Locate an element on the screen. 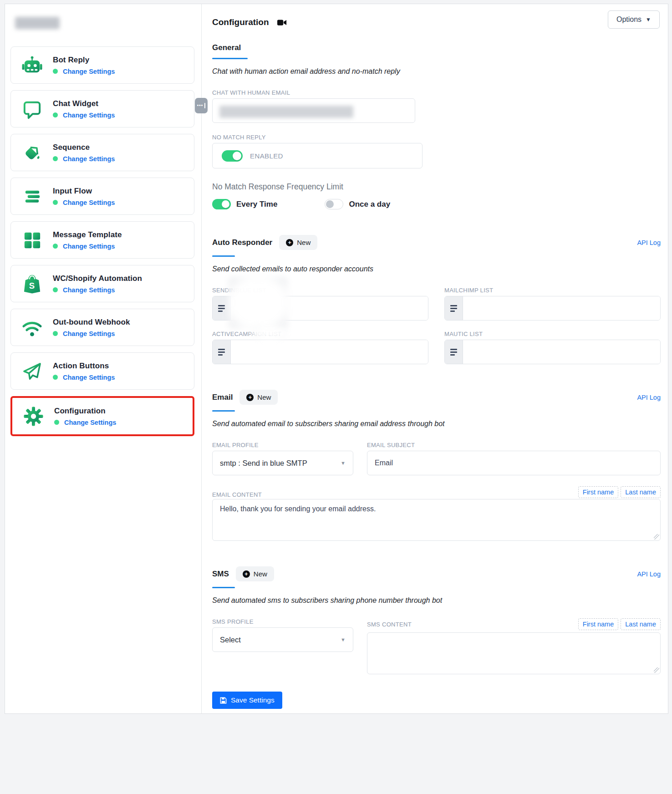 The width and height of the screenshot is (672, 794). email-subject-input is located at coordinates (514, 463).